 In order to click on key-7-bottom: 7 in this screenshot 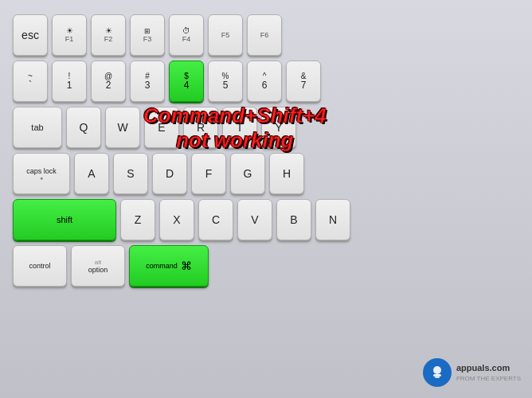, I will do `click(304, 85)`.